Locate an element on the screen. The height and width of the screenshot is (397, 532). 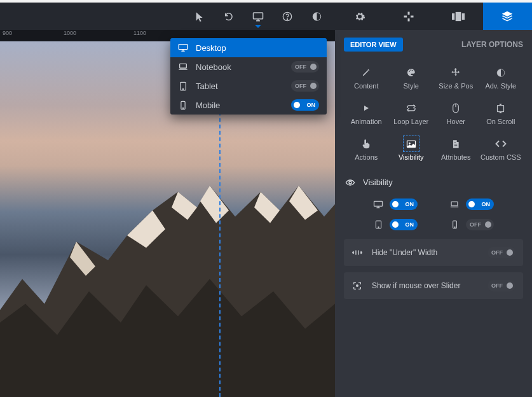
help-icon is located at coordinates (287, 17).